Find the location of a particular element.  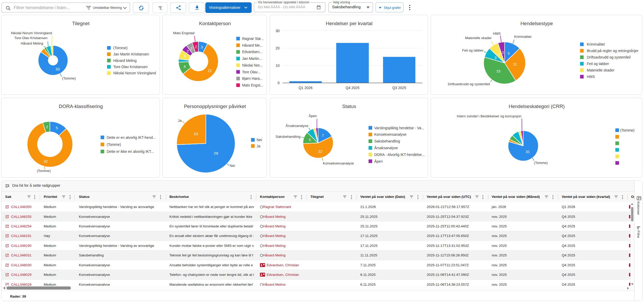

svg-text: Q1 2026 is located at coordinates (306, 88).